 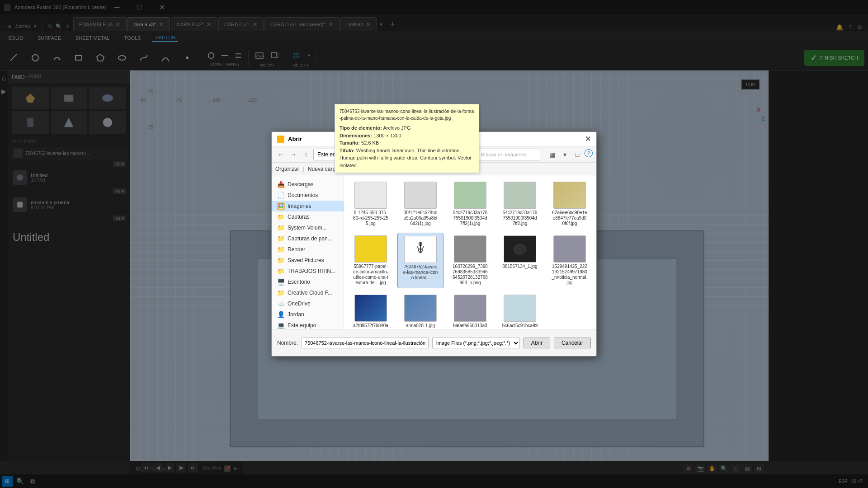 I want to click on file-item-0: 8-1245-650-375-80-rd-255-255-255.jpg, so click(x=371, y=204).